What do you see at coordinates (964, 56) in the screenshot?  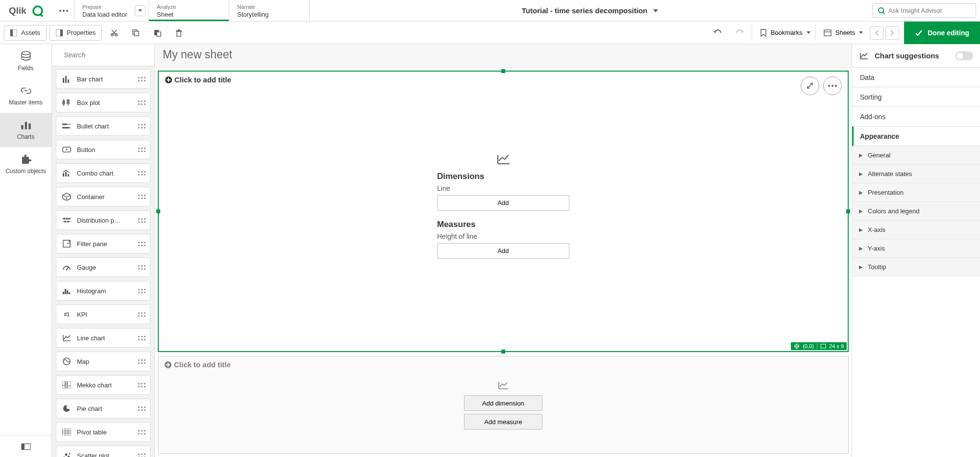 I see `chart-suggestions-toggle` at bounding box center [964, 56].